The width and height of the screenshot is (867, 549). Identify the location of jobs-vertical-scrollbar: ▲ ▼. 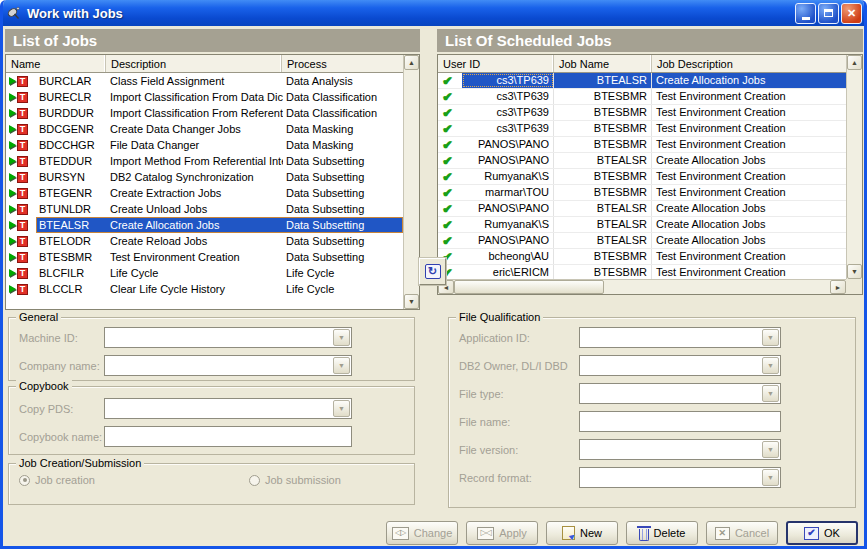
(411, 182).